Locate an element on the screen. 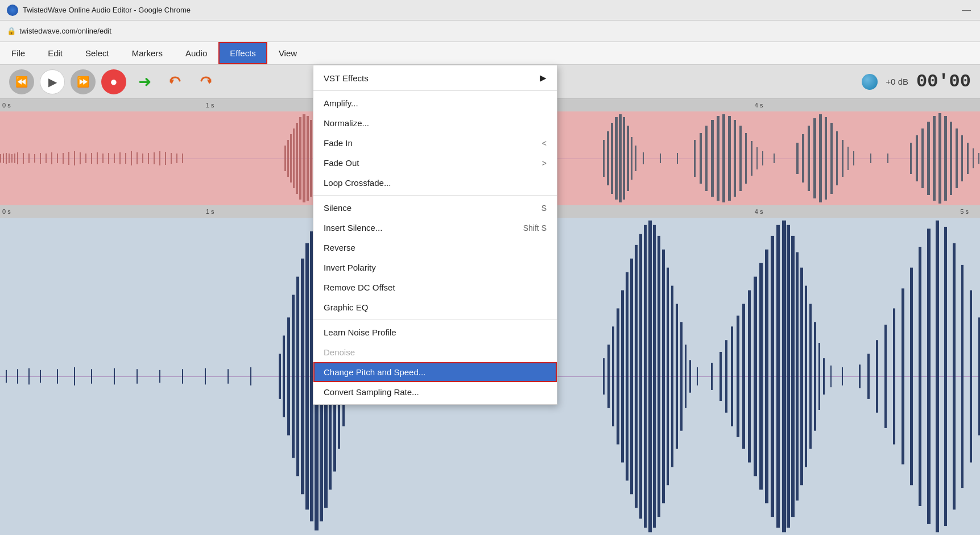  play-button: ▶ is located at coordinates (52, 82).